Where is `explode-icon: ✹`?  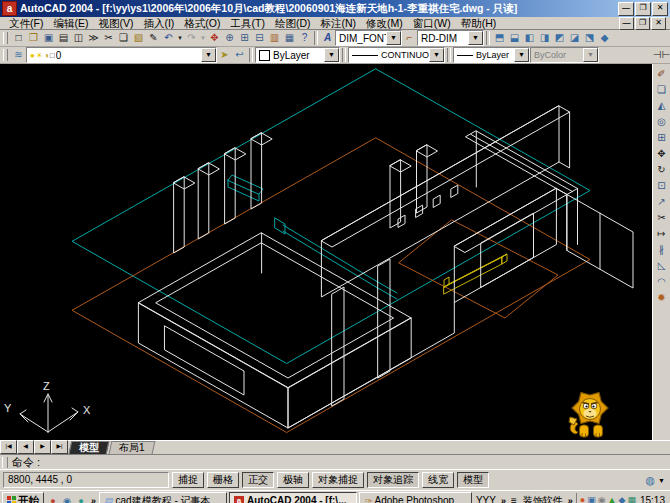
explode-icon: ✹ is located at coordinates (662, 298).